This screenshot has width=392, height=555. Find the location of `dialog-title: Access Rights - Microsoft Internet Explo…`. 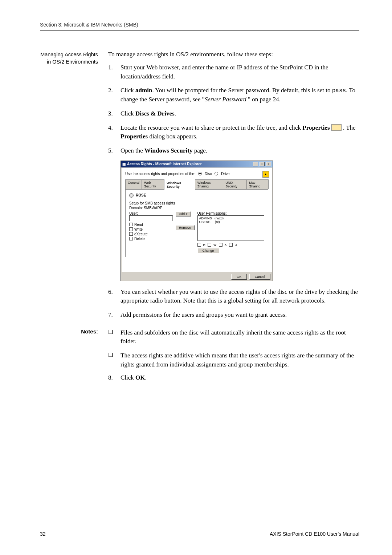

dialog-title: Access Rights - Microsoft Internet Explo… is located at coordinates (164, 164).